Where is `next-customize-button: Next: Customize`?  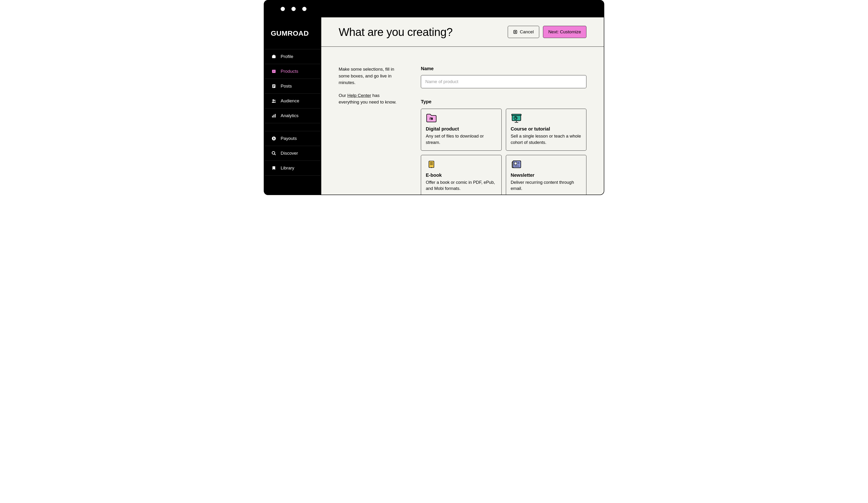 next-customize-button: Next: Customize is located at coordinates (565, 32).